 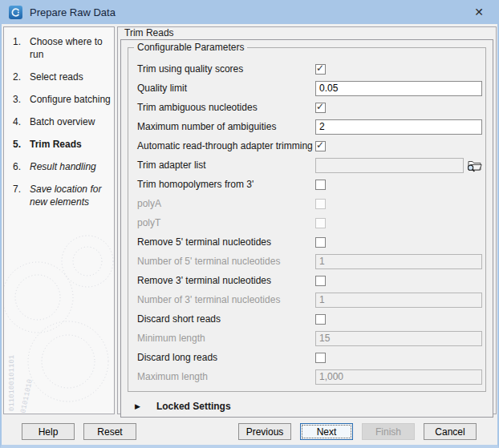 What do you see at coordinates (310, 204) in the screenshot?
I see `param-row: polyA` at bounding box center [310, 204].